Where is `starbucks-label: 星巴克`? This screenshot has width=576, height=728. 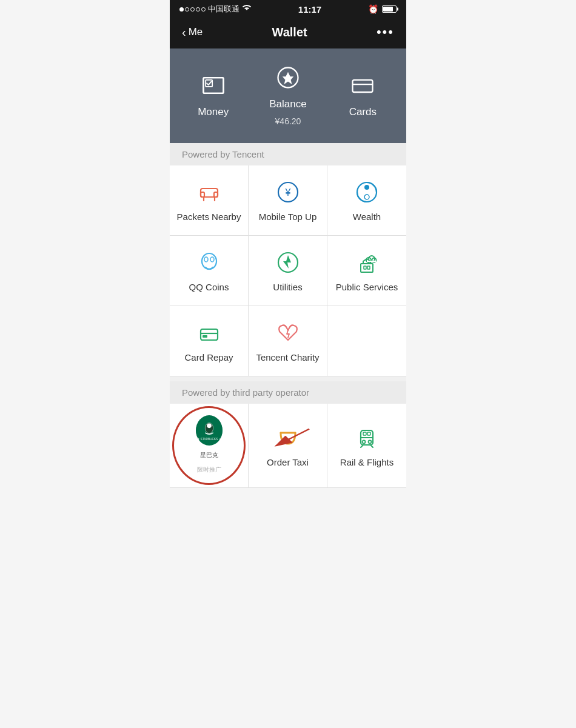 starbucks-label: 星巴克 is located at coordinates (209, 455).